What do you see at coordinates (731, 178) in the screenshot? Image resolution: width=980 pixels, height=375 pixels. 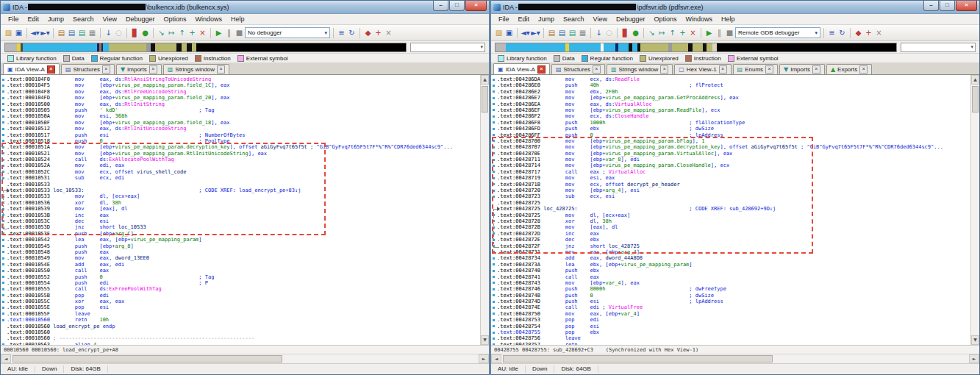 I see `asm-line: .text:00428719 mov esi, eax` at bounding box center [731, 178].